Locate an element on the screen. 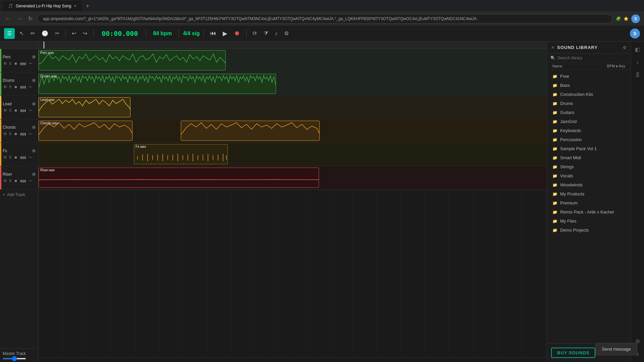 The width and height of the screenshot is (644, 362). reload-btn: ↻ is located at coordinates (30, 19).